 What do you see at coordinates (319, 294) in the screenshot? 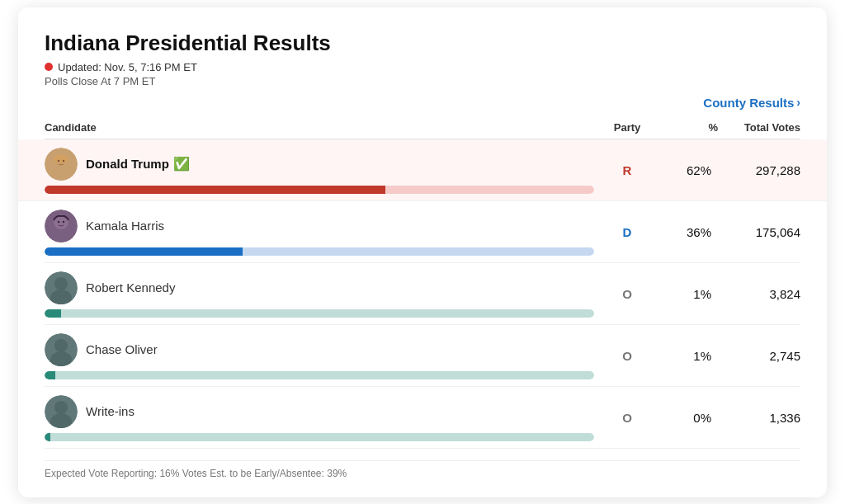
I see `candidate-left: Robert Kennedy` at bounding box center [319, 294].